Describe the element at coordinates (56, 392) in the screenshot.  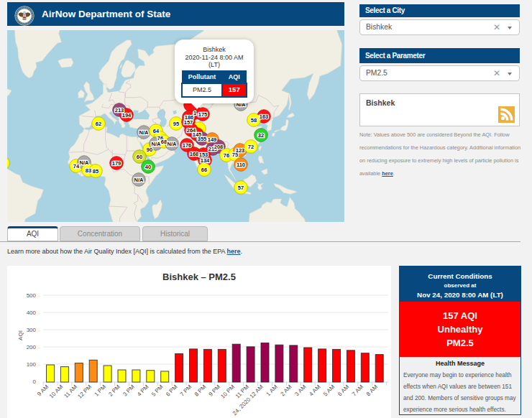
I see `svg-text: 10 AM` at that location.